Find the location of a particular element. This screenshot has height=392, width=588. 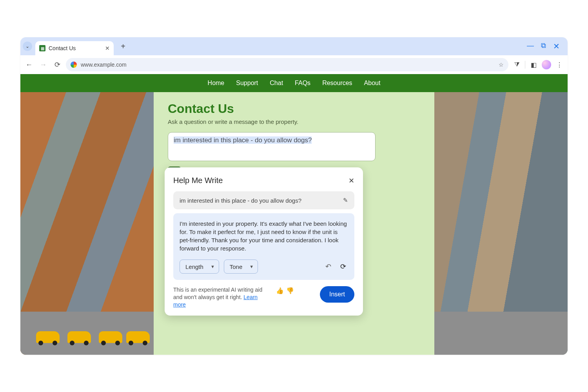

nav-home: Home is located at coordinates (216, 83).